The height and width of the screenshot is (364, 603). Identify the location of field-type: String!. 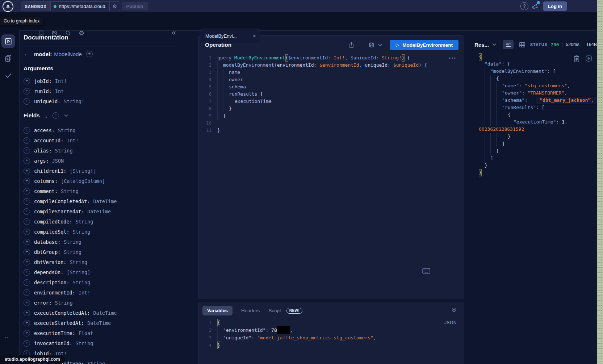
(74, 101).